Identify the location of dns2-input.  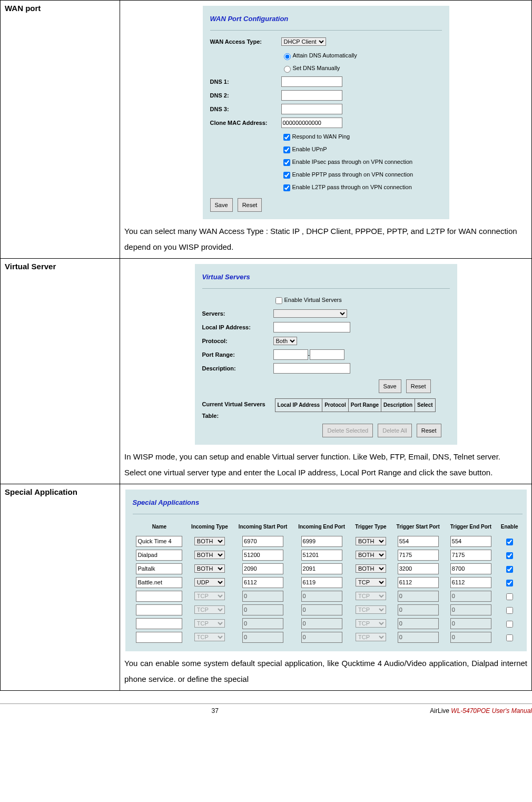
(312, 95).